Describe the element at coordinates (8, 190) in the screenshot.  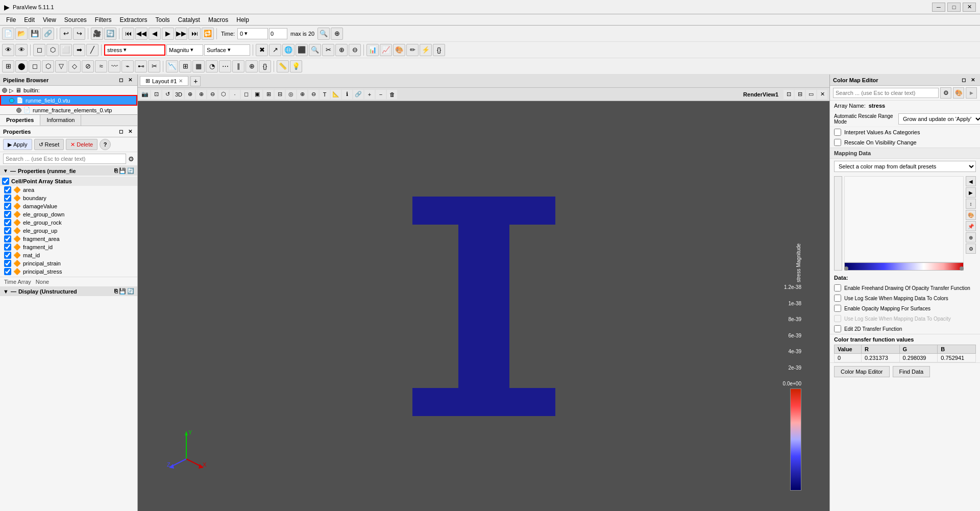
I see `check-area` at that location.